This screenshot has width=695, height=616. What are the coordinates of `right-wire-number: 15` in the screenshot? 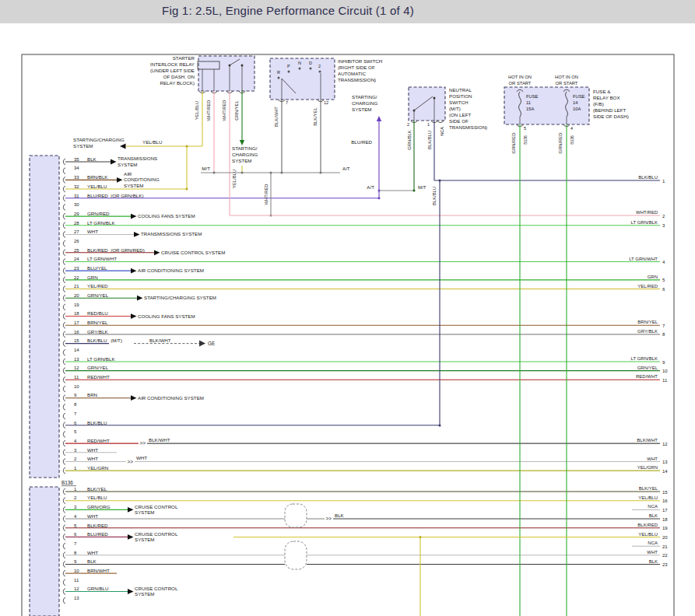 It's located at (665, 492).